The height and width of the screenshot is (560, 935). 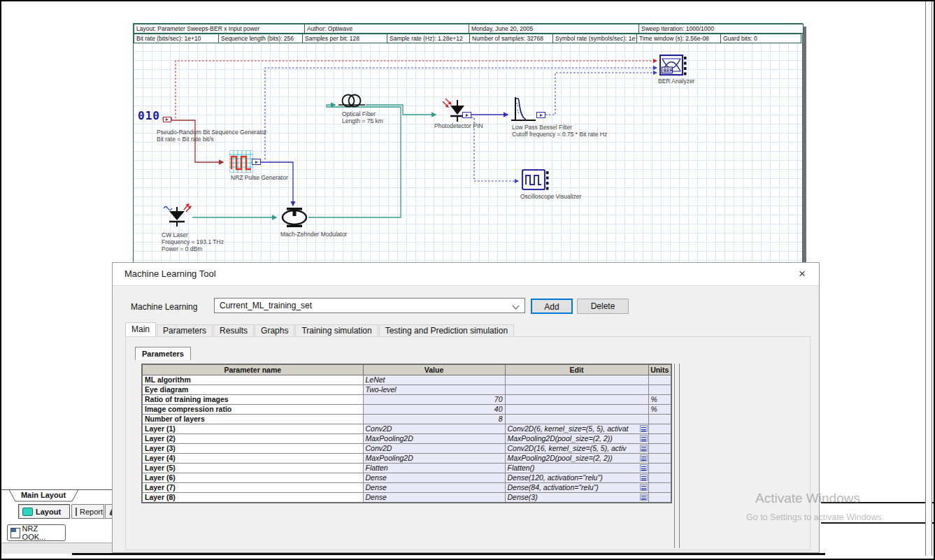 What do you see at coordinates (164, 307) in the screenshot?
I see `machine-learning-field-label: Machine Learning` at bounding box center [164, 307].